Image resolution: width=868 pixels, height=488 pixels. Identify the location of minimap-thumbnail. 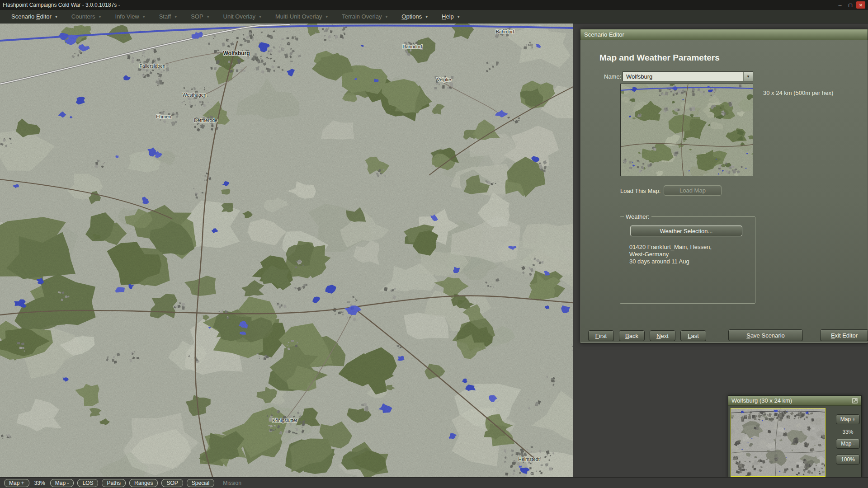
(778, 442).